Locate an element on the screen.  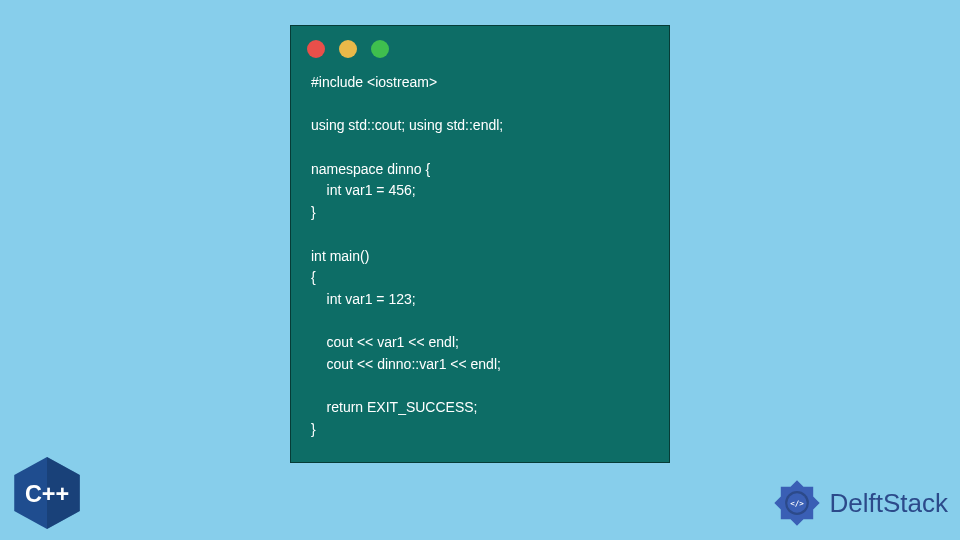
close-icon is located at coordinates (316, 49).